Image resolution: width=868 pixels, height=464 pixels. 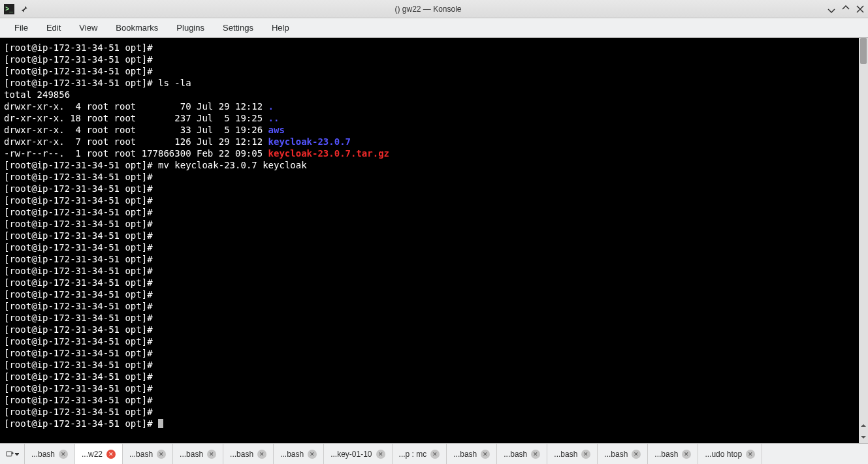 What do you see at coordinates (21, 27) in the screenshot?
I see `menu-file: File` at bounding box center [21, 27].